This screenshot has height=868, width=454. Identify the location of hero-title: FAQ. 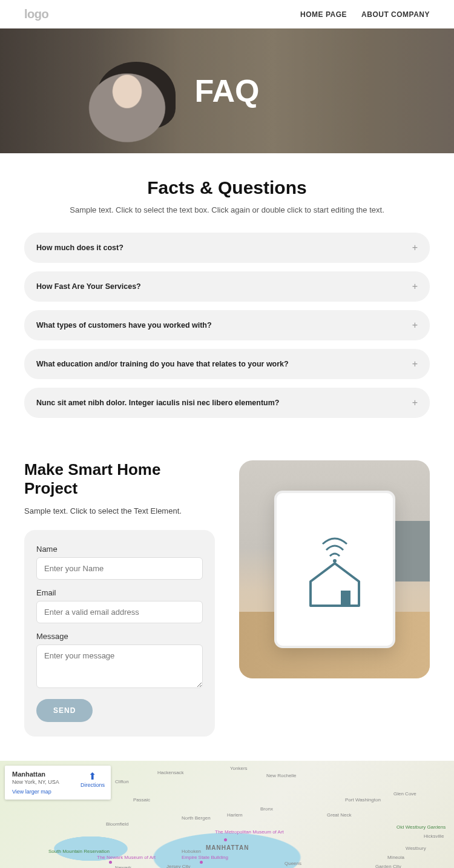
(228, 91).